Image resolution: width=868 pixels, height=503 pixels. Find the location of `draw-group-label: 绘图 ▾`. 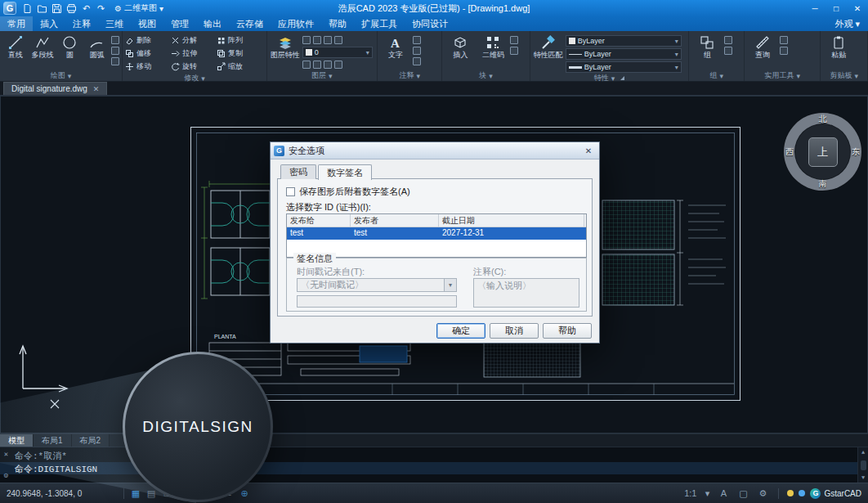

draw-group-label: 绘图 ▾ is located at coordinates (60, 75).